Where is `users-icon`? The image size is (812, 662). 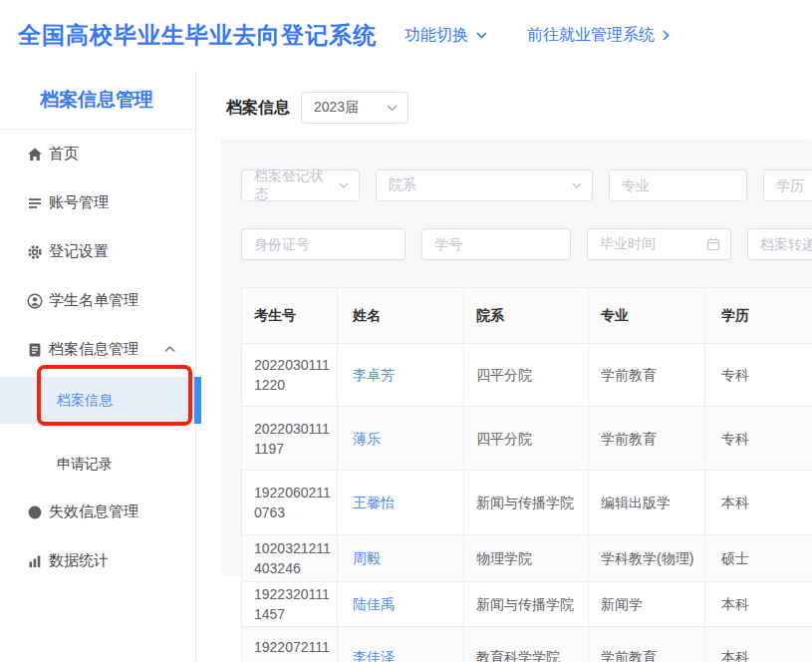
users-icon is located at coordinates (35, 301).